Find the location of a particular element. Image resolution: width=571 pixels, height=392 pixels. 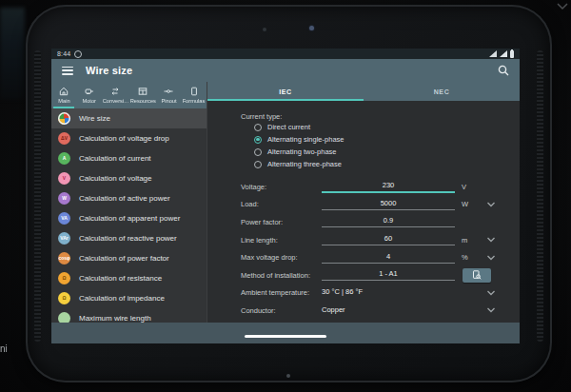

tab-conversi: Conversi... is located at coordinates (116, 95).